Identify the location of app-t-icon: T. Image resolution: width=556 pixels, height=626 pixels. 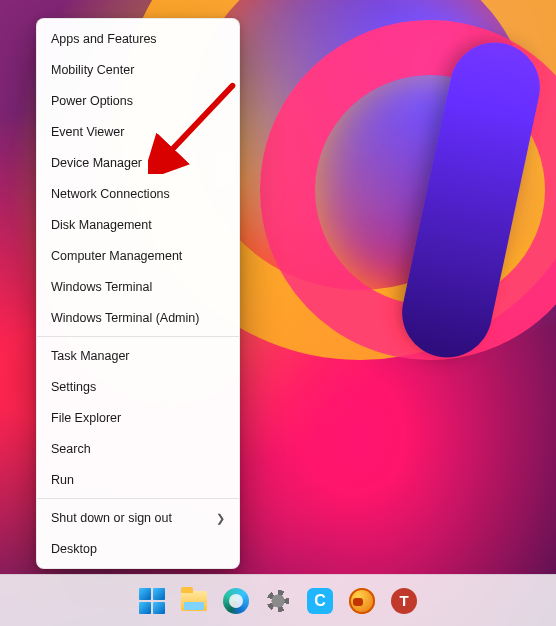
(404, 601).